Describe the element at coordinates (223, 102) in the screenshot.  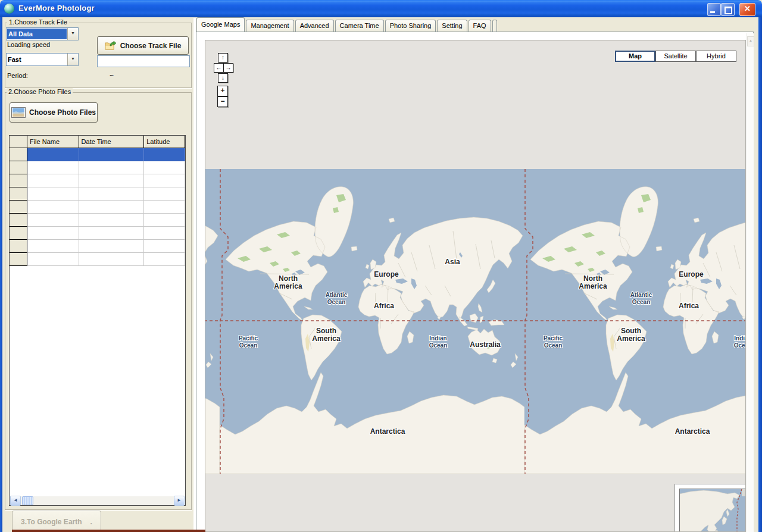
I see `zoom-out-button: −` at that location.